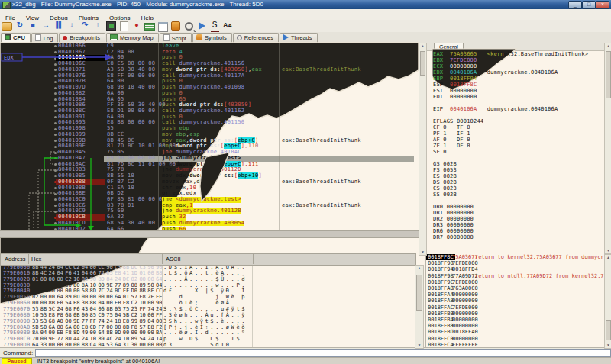 The width and height of the screenshot is (611, 364). I want to click on register-line: EDI 00000000, so click(455, 97).